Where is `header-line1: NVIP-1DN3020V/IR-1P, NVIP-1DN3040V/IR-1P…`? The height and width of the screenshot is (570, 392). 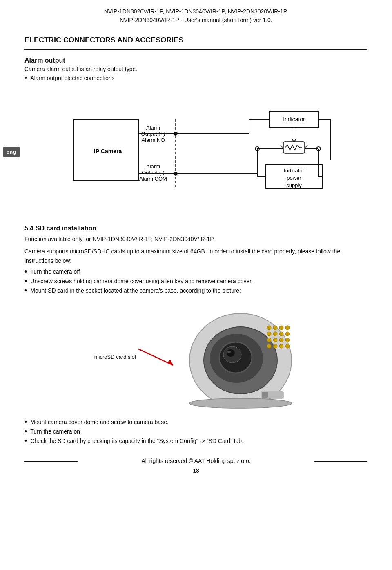
header-line1: NVIP-1DN3020V/IR-1P, NVIP-1DN3040V/IR-1P… is located at coordinates (196, 11).